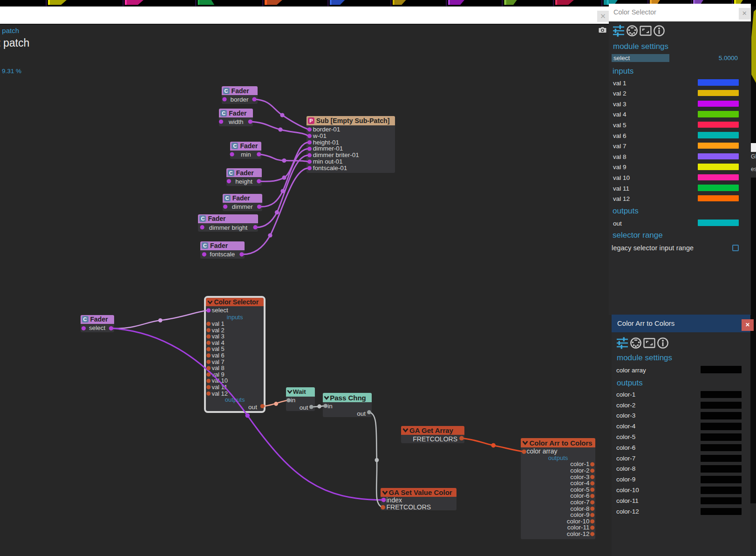 This screenshot has height=556, width=756. I want to click on svg-text: GI, so click(754, 157).